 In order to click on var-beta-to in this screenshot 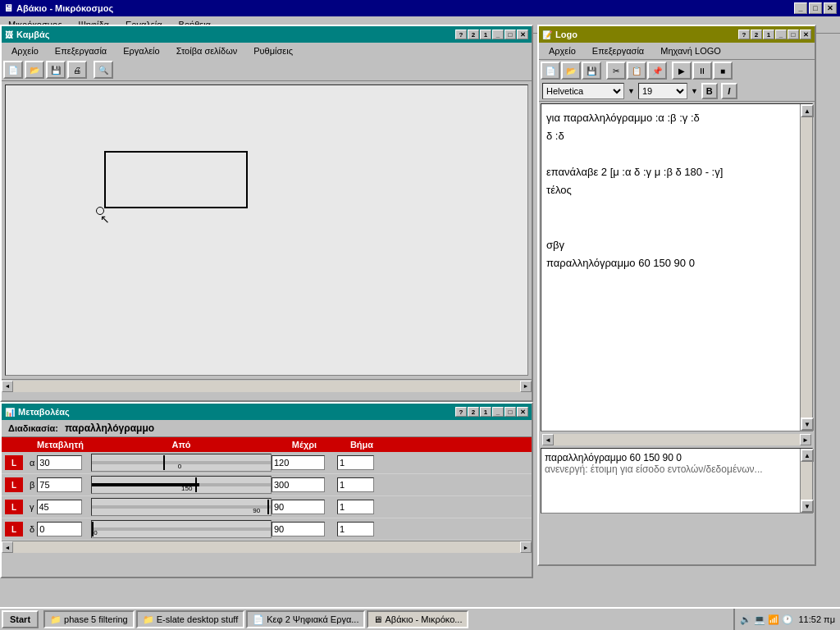, I will do `click(299, 485)`.